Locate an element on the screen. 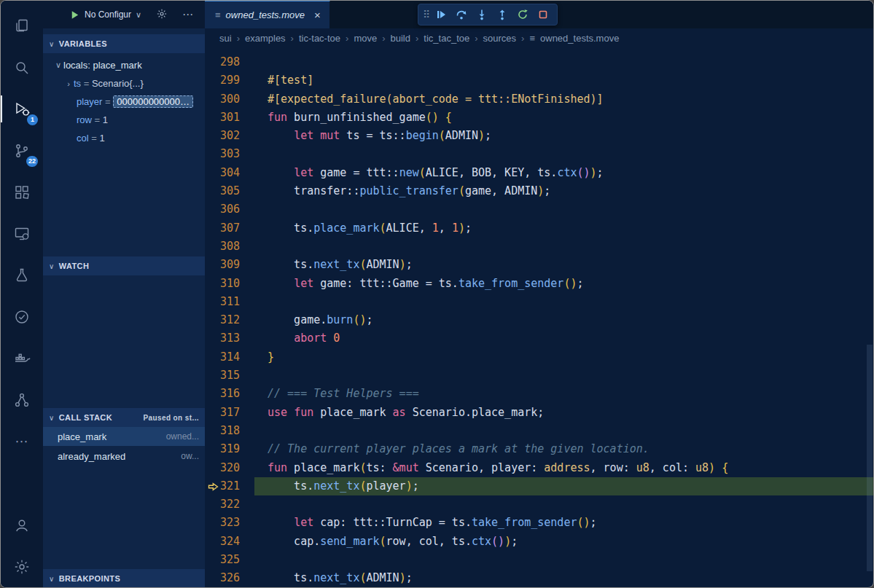 The image size is (874, 588). variable-row-player: player = 000000000000… is located at coordinates (124, 102).